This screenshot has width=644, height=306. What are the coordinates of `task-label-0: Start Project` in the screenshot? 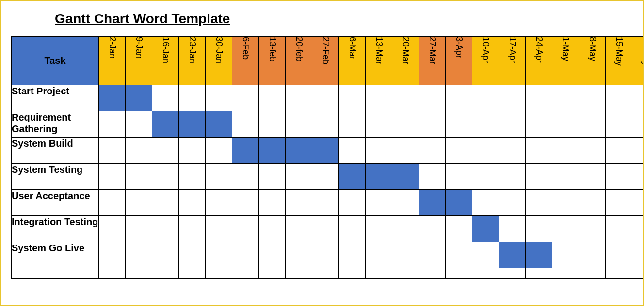 It's located at (55, 98).